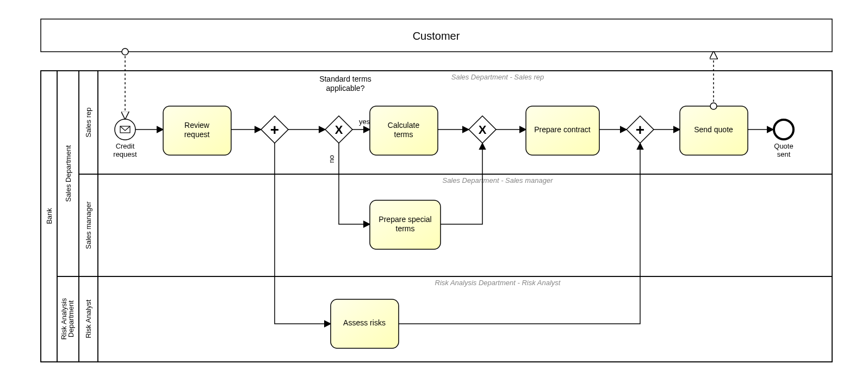  I want to click on lane-risk-dept-title-2: Department, so click(71, 319).